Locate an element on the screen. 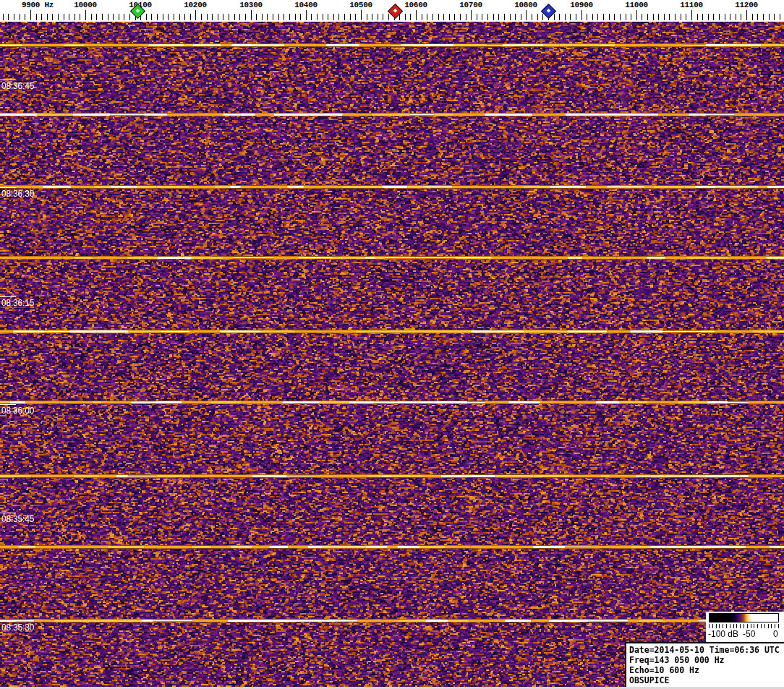 The width and height of the screenshot is (784, 689). freq-tick-label: 10800 is located at coordinates (526, 5).